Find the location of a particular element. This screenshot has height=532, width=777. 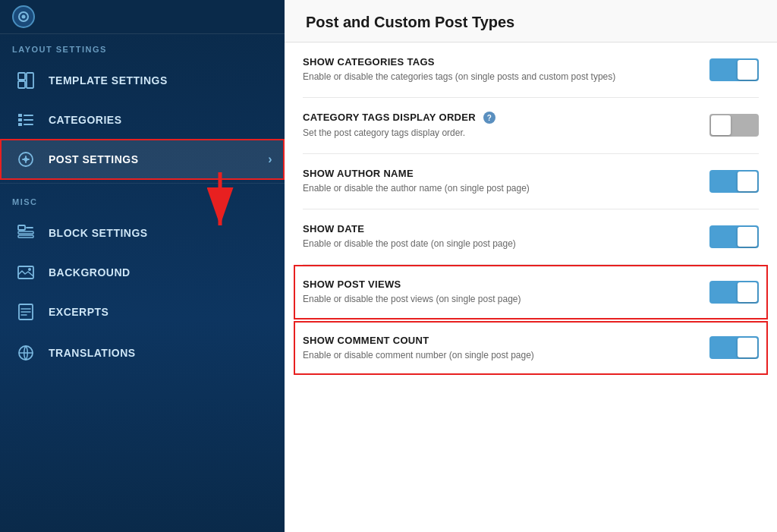

setting-desc-show-post-views: Enable or disable the post views (on sin… is located at coordinates (496, 299).